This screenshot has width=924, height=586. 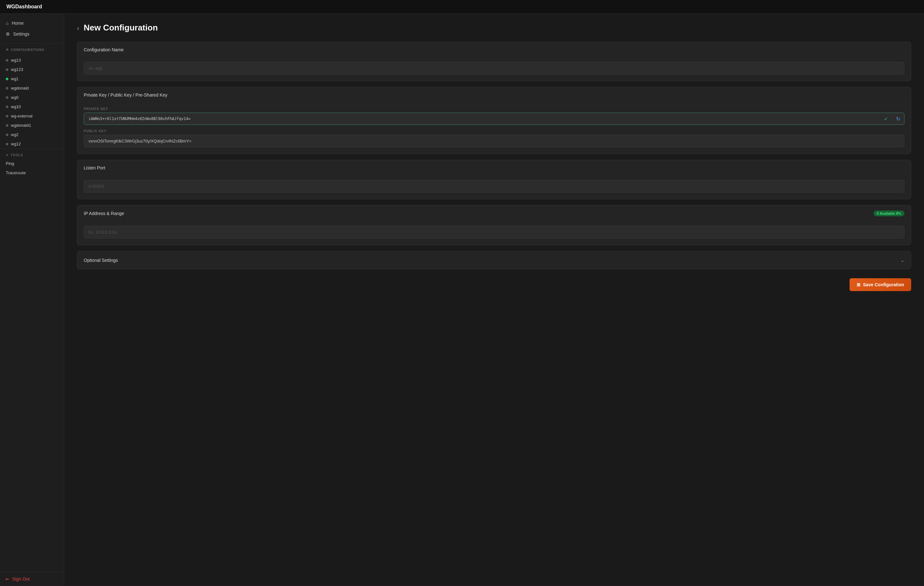 I want to click on wg12-label: wg12, so click(x=16, y=144).